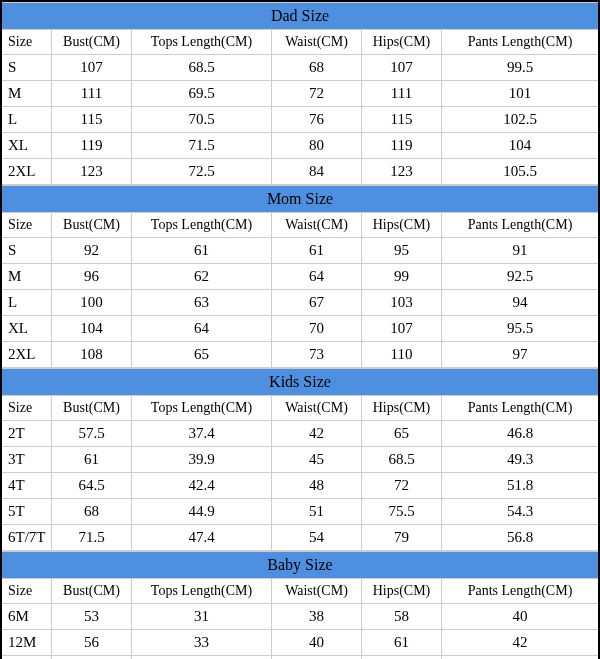 This screenshot has width=600, height=659. Describe the element at coordinates (300, 146) in the screenshot. I see `table-row: XL11971.580119104` at that location.